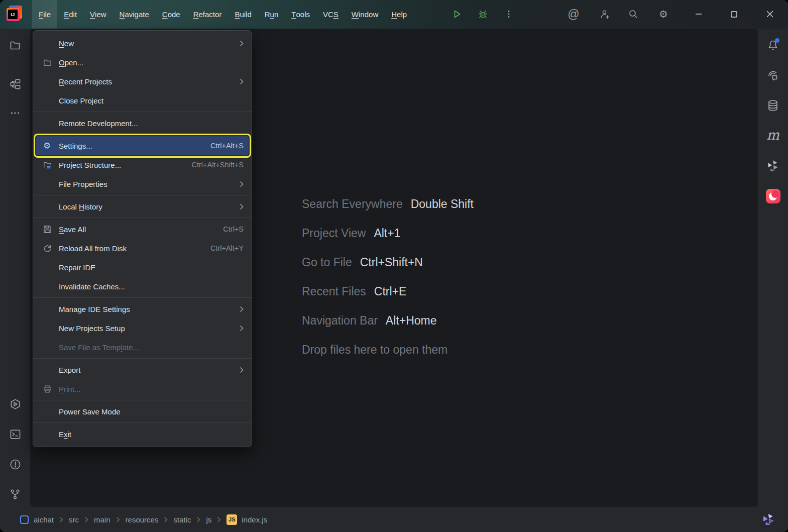  Describe the element at coordinates (51, 389) in the screenshot. I see `printer-icon` at that location.